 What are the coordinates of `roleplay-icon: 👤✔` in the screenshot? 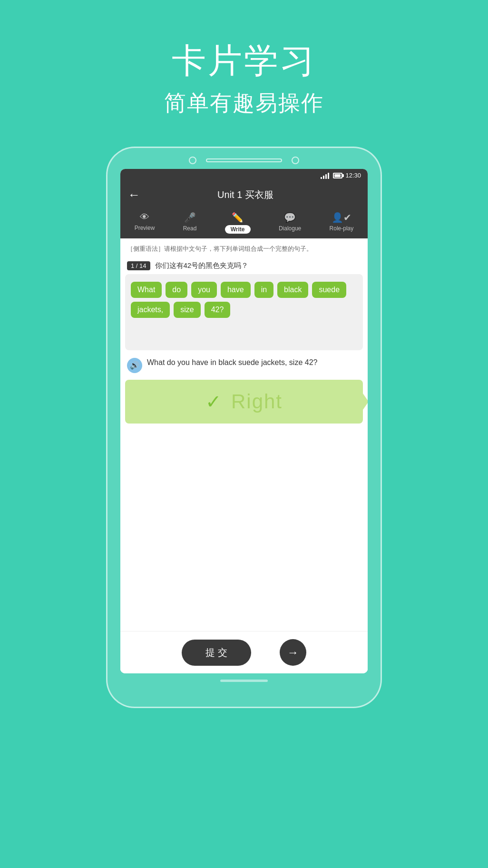 It's located at (342, 217).